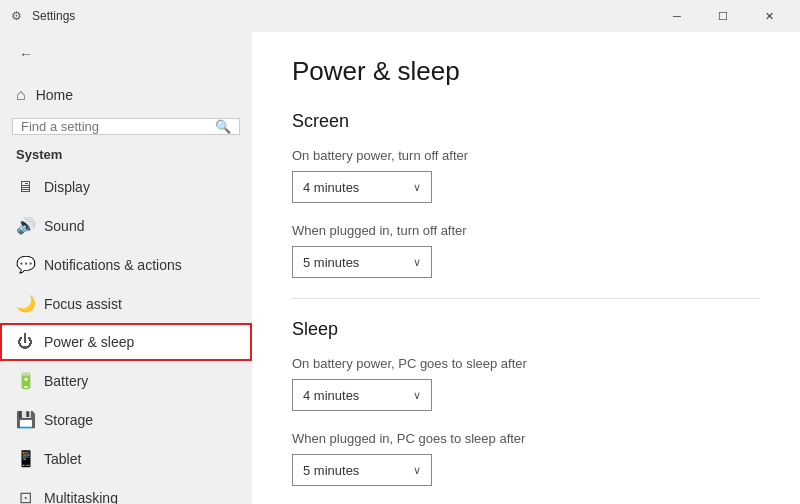 The width and height of the screenshot is (800, 504). I want to click on sidebar-item-storage: 💾 Storage, so click(126, 420).